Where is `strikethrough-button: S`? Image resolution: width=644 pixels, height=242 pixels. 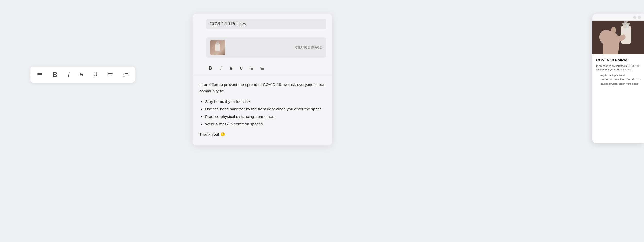 strikethrough-button: S is located at coordinates (81, 75).